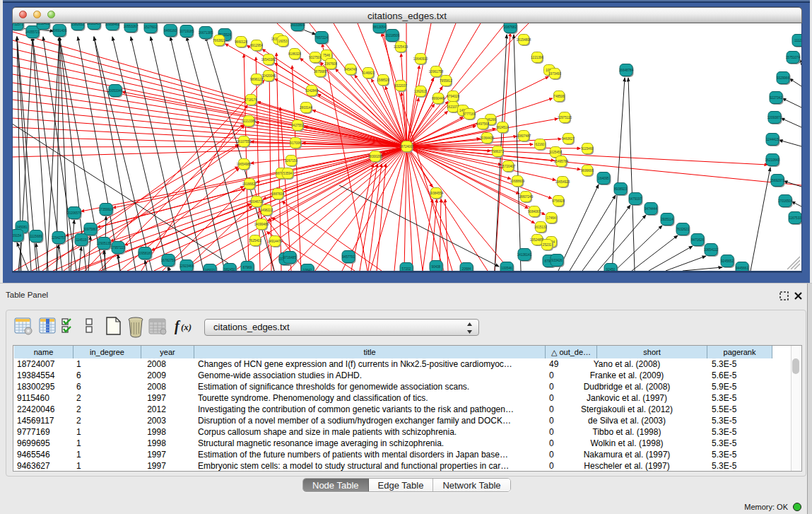 This screenshot has height=514, width=812. I want to click on svg-text: 20364436, so click(488, 139).